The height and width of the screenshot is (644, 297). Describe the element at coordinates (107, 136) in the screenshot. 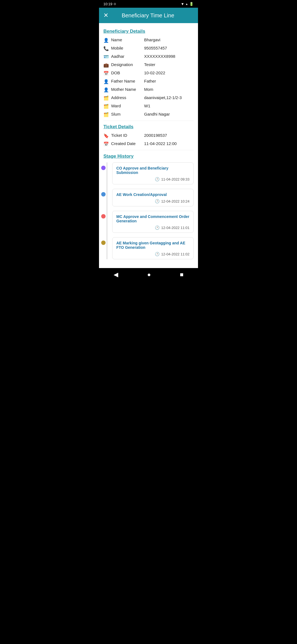

I see `bookmark-icon: 🔖` at that location.